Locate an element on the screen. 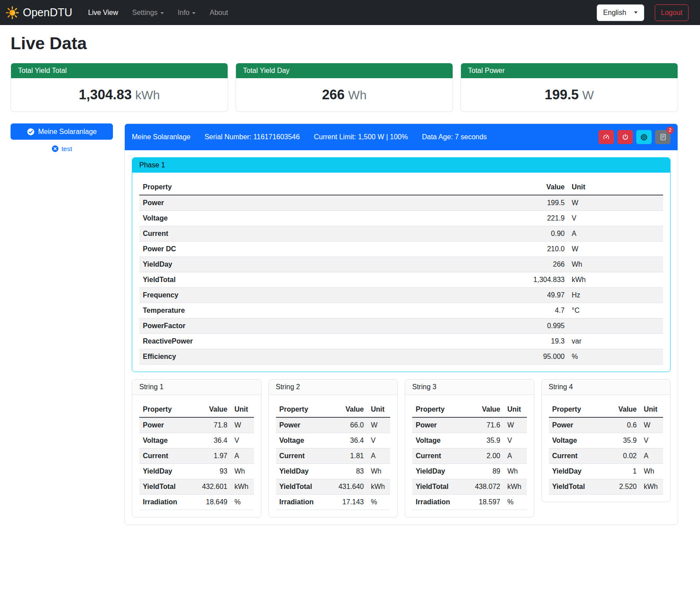 The height and width of the screenshot is (597, 700). table-row: Temperature4.7°C is located at coordinates (401, 311).